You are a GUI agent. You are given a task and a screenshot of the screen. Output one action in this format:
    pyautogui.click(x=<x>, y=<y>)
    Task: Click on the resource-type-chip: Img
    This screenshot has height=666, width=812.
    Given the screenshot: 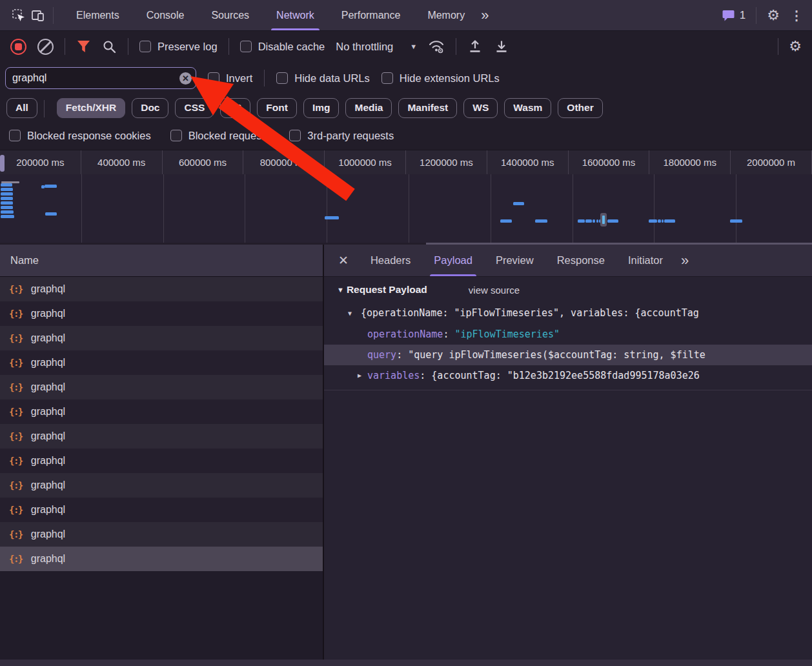 What is the action you would take?
    pyautogui.click(x=321, y=108)
    